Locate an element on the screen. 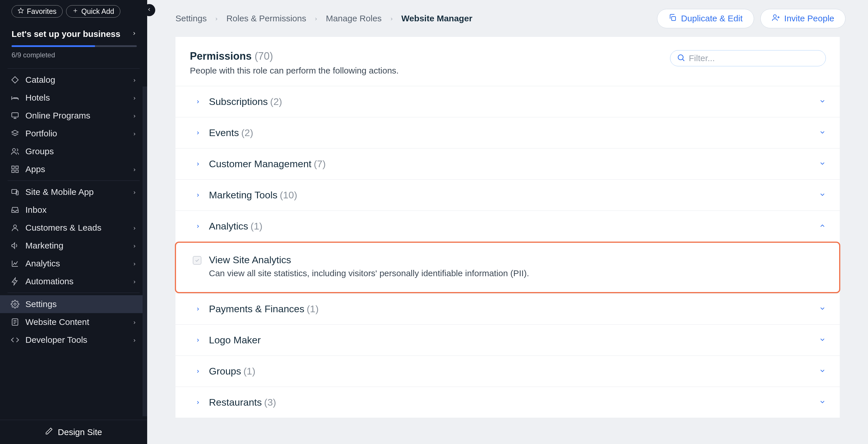 The width and height of the screenshot is (868, 444). setup-title: Let's set up your business is located at coordinates (66, 34).